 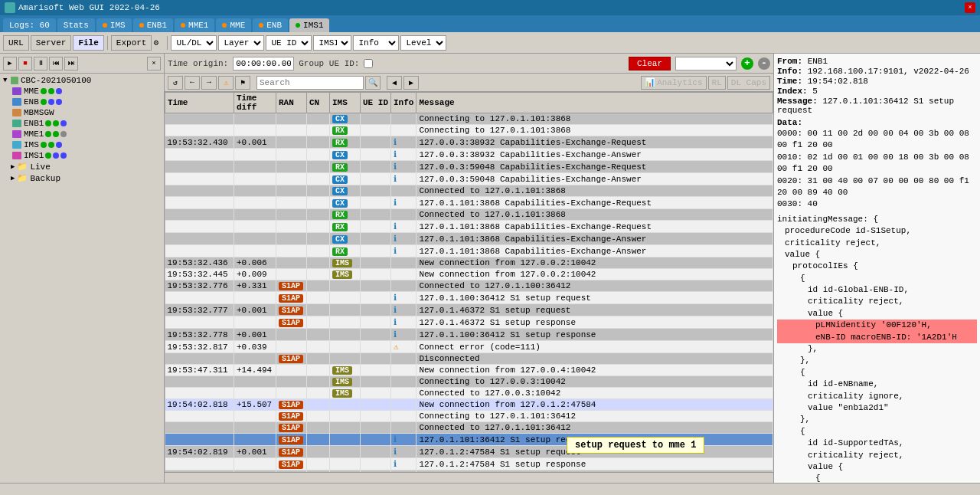 I want to click on cell-diff, so click(x=256, y=167).